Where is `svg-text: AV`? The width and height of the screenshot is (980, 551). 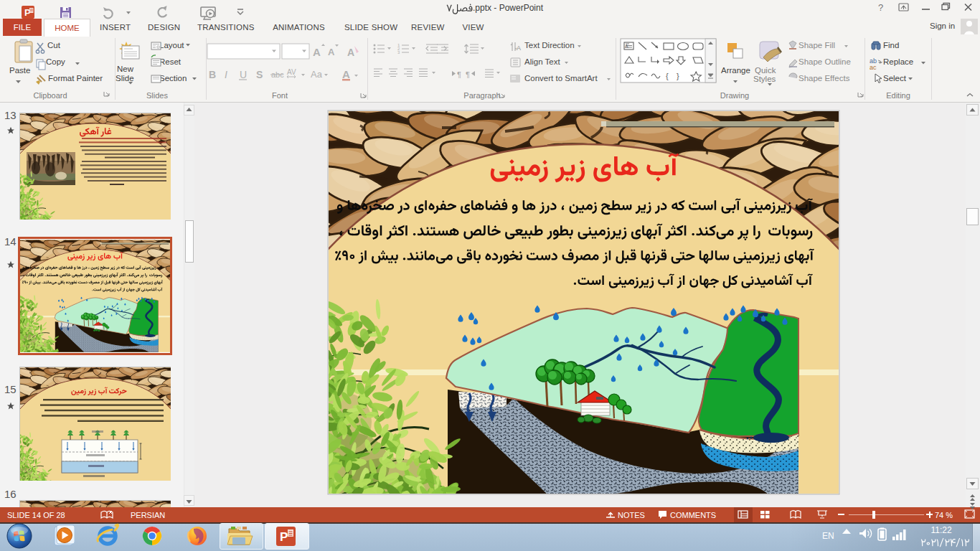 svg-text: AV is located at coordinates (291, 72).